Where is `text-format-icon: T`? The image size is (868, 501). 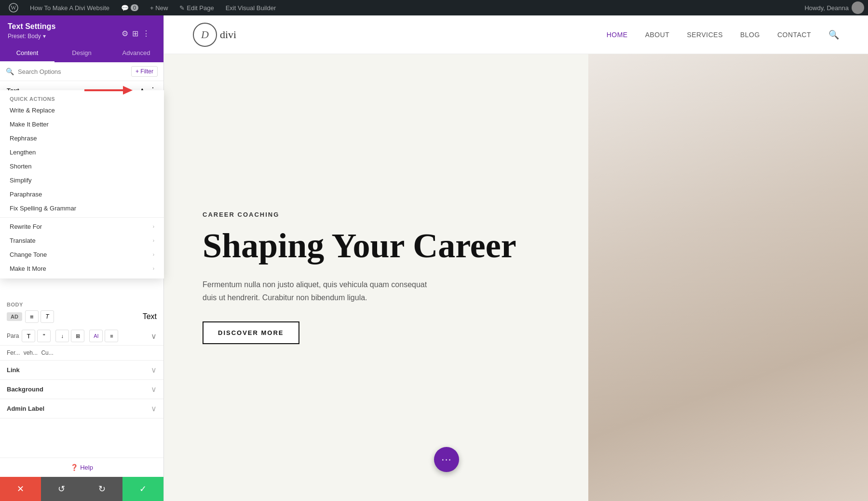 text-format-icon: T is located at coordinates (28, 336).